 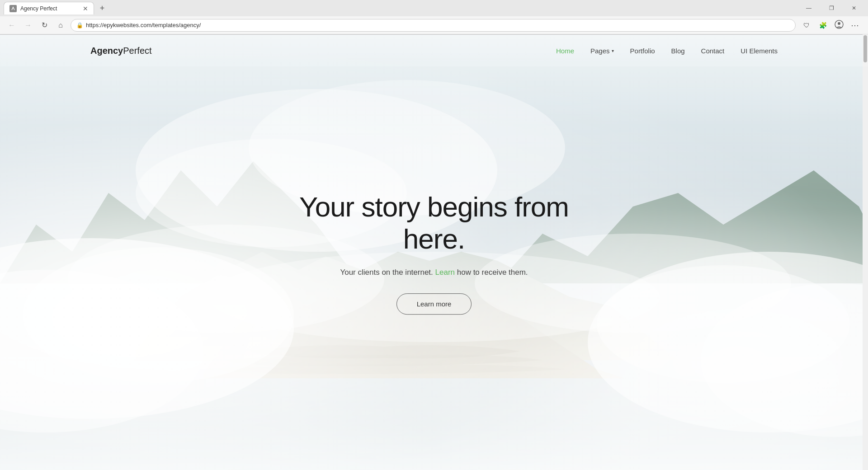 I want to click on nav-blog: Blog, so click(x=678, y=51).